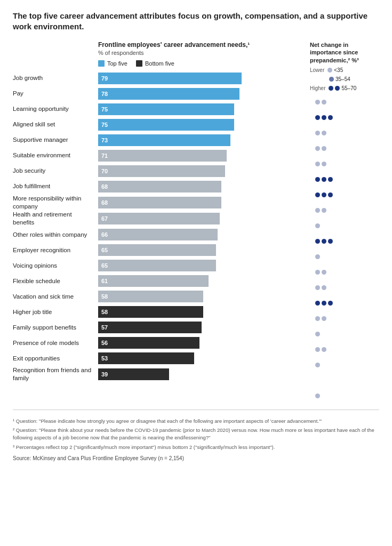  I want to click on bar: 58, so click(150, 296).